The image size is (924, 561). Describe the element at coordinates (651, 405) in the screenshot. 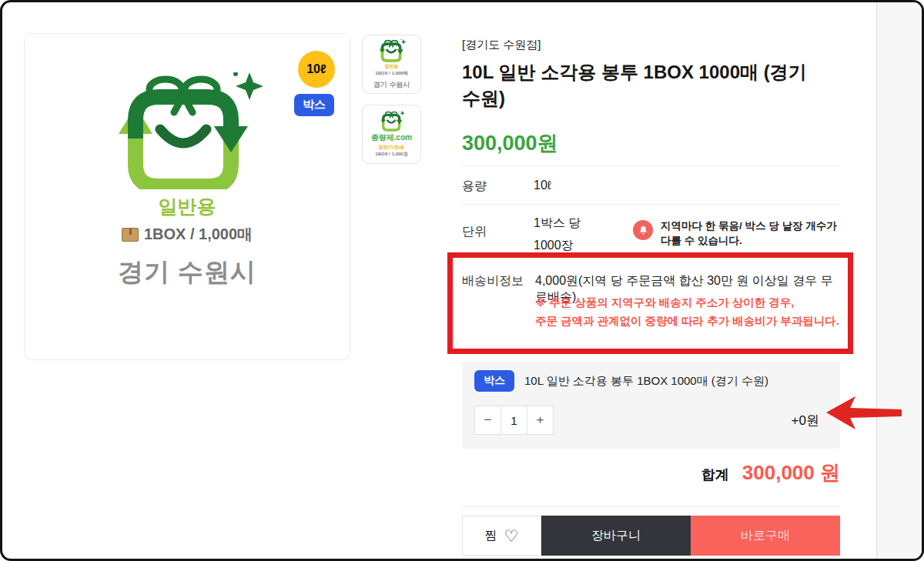

I see `selected-option-box: 박스 10L 일반 소각용 봉투 1BOX 1000매 (경기 수원) − 1 …` at that location.